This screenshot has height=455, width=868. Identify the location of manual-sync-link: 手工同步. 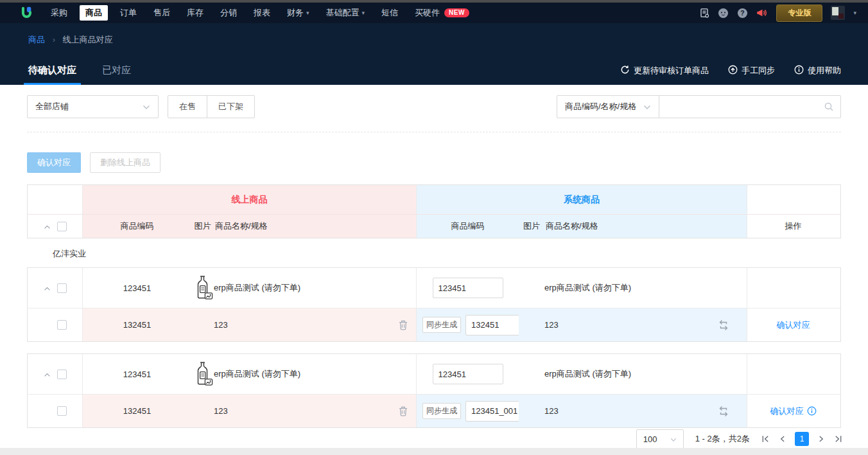
(751, 71).